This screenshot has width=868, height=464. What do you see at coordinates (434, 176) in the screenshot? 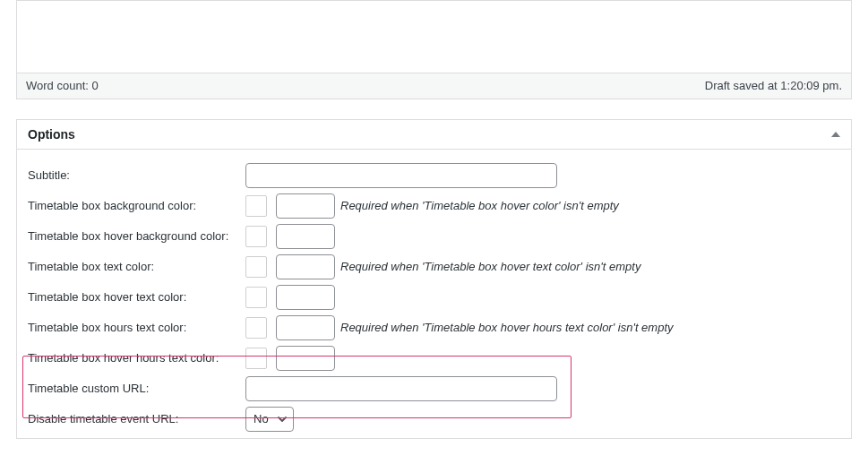
I see `subtitle-row: Subtitle:` at bounding box center [434, 176].